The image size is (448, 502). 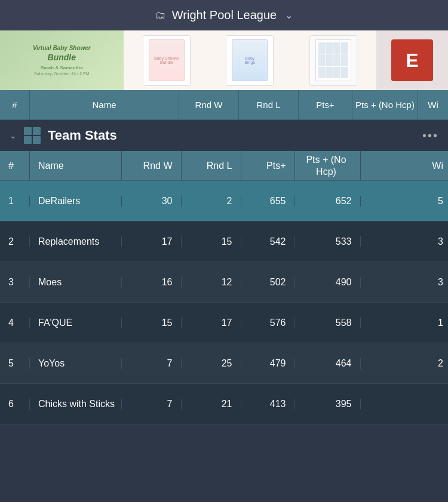 What do you see at coordinates (15, 242) in the screenshot?
I see `team-rank: 2` at bounding box center [15, 242].